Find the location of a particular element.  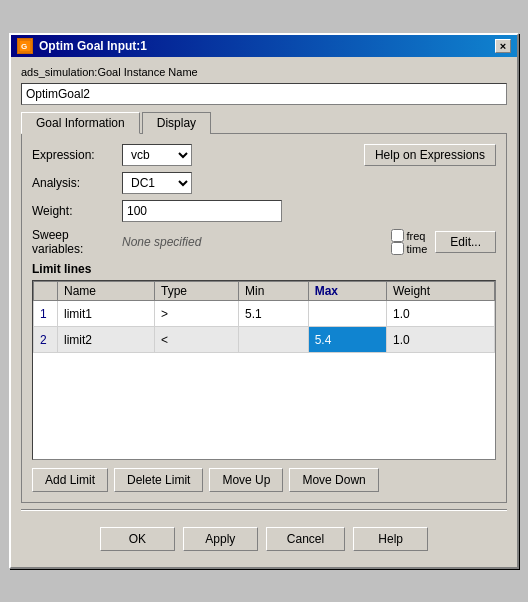

analysis-label: Analysis: is located at coordinates (77, 183).